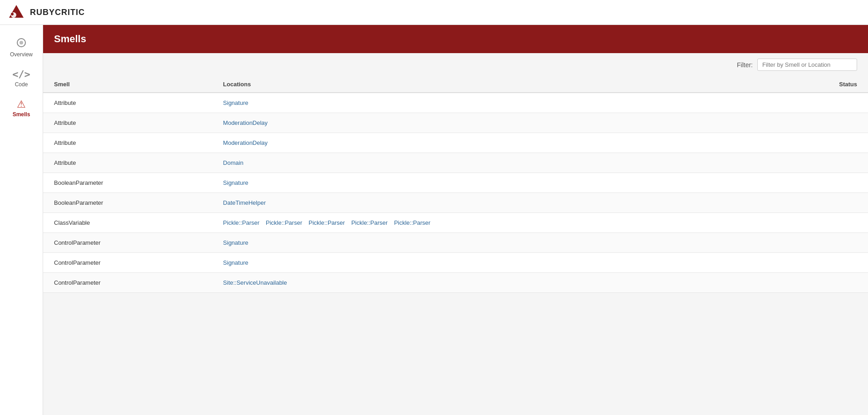  Describe the element at coordinates (21, 54) in the screenshot. I see `sidebar-item-overview-label: Overview` at that location.